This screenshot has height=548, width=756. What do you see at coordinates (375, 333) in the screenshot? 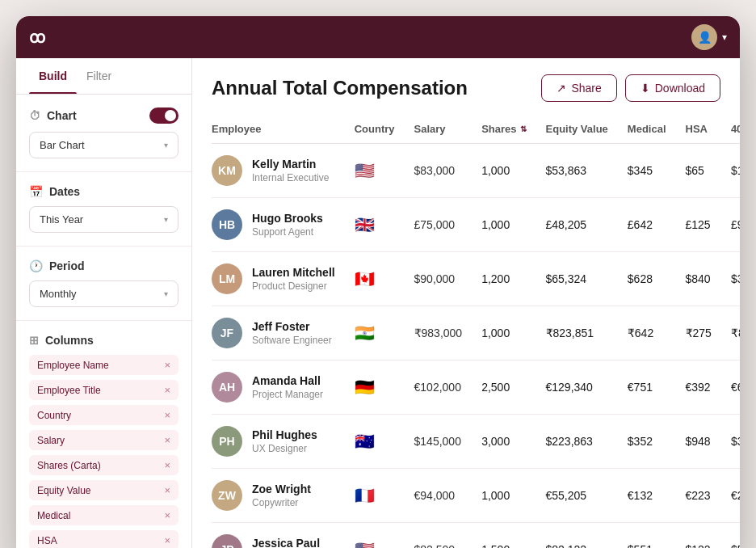
I see `country-cell: 🇮🇳` at bounding box center [375, 333].